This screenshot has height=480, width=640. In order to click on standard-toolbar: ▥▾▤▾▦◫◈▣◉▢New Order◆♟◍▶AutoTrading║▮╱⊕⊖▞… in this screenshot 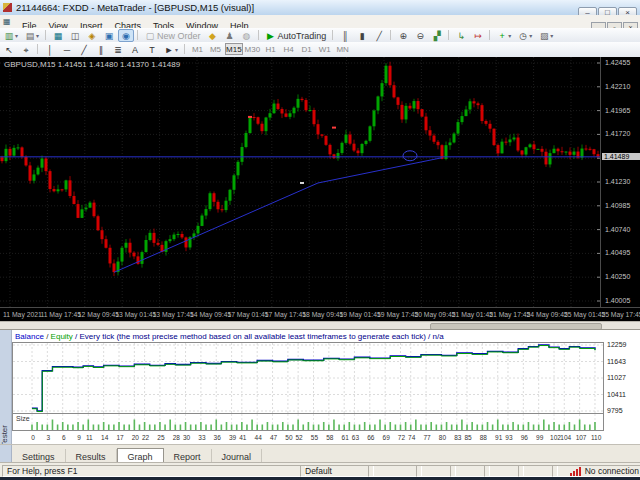, I will do `click(320, 36)`.